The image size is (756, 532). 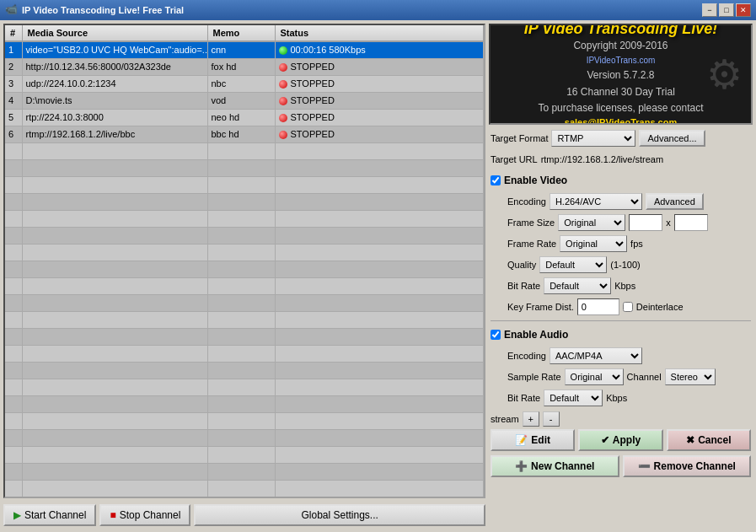 I want to click on row-num: 2, so click(x=13, y=67).